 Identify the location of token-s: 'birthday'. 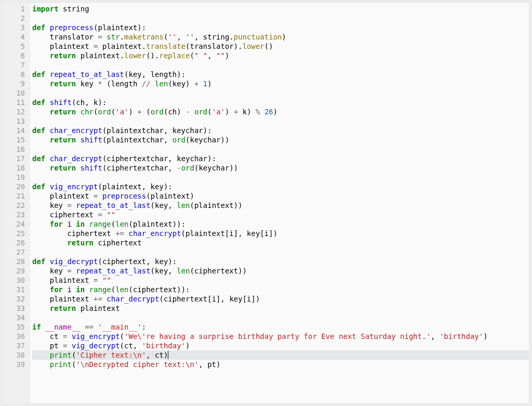
(164, 346).